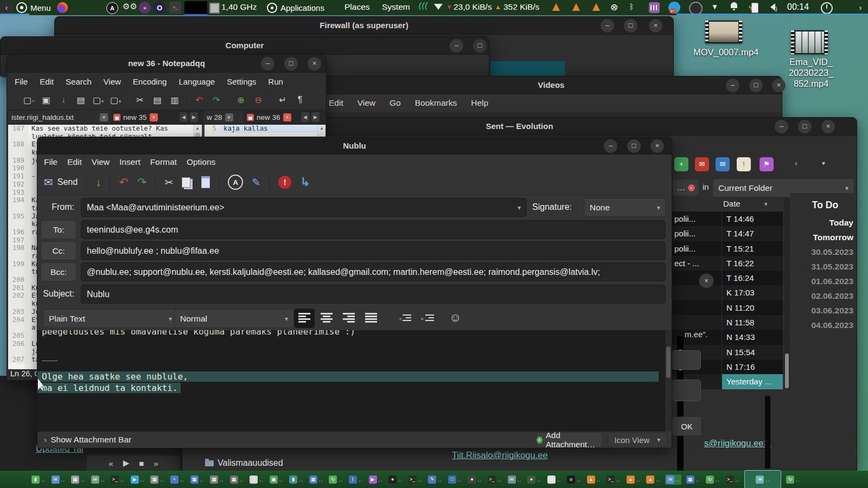 This screenshot has height=488, width=868. What do you see at coordinates (500, 455) in the screenshot?
I see `email-link-tiit: Tiit.Riisalo@riigikogu.ee` at bounding box center [500, 455].